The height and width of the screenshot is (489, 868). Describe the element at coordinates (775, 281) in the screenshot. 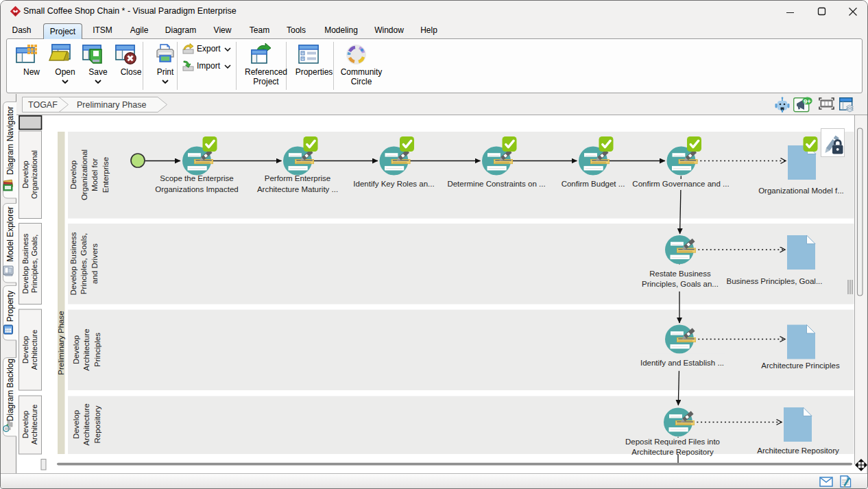

I see `svg-text: Business Principles, Goal...` at that location.